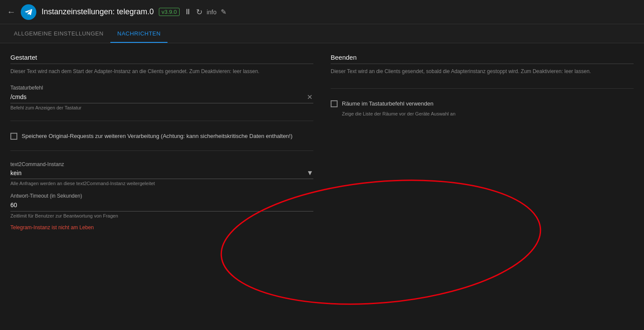 The height and width of the screenshot is (330, 644). I want to click on info-link: info, so click(212, 12).